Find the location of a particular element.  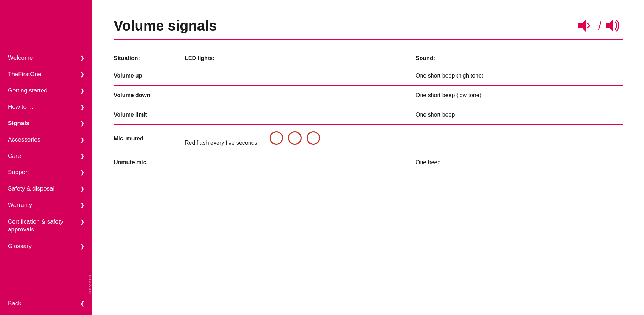

sidebar-item-label-warranty: Warranty is located at coordinates (20, 205).